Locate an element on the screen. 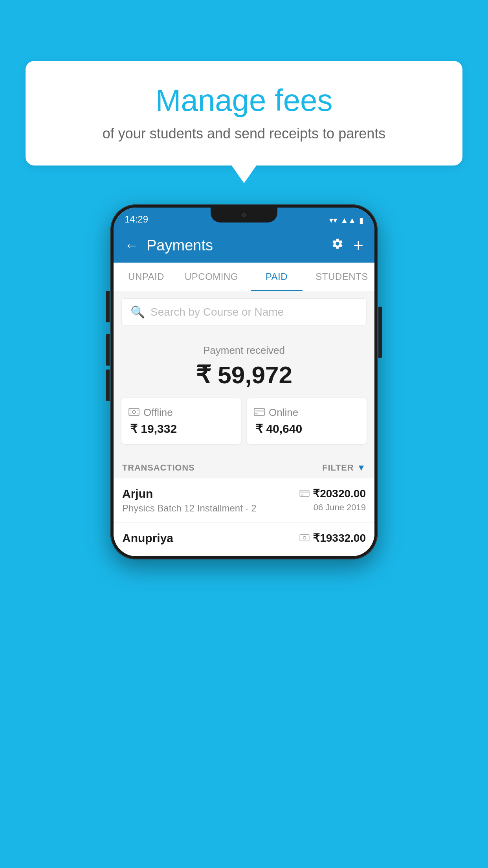  status-icons: ▾▾ ▲▲ ▮ is located at coordinates (347, 220).